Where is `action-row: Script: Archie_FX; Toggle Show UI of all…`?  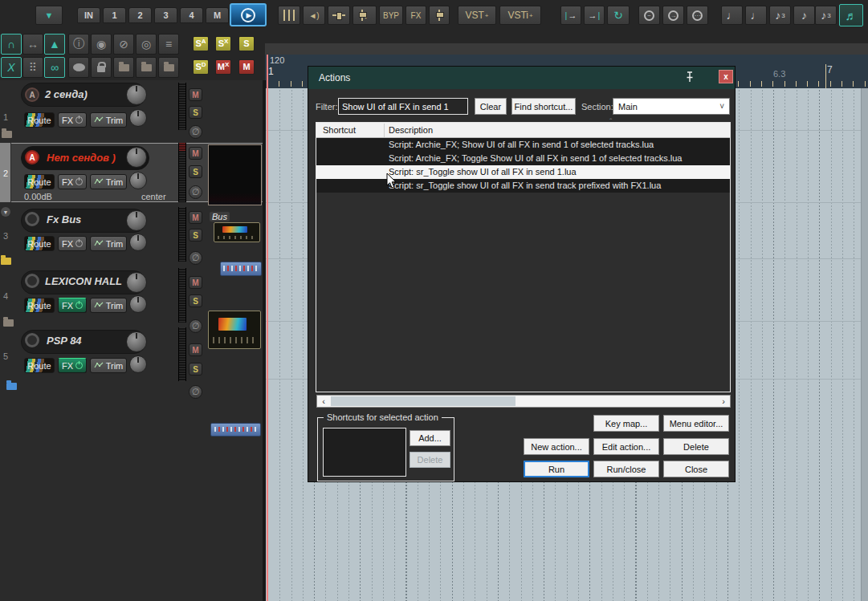
action-row: Script: Archie_FX; Toggle Show UI of all… is located at coordinates (524, 159).